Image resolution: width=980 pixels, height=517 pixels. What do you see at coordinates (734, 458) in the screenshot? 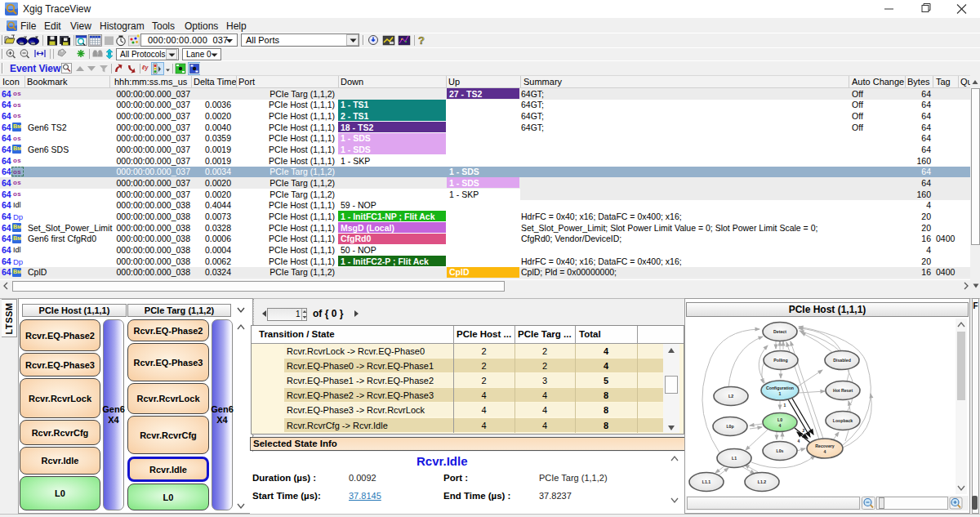
I see `svg-text: L1` at bounding box center [734, 458].